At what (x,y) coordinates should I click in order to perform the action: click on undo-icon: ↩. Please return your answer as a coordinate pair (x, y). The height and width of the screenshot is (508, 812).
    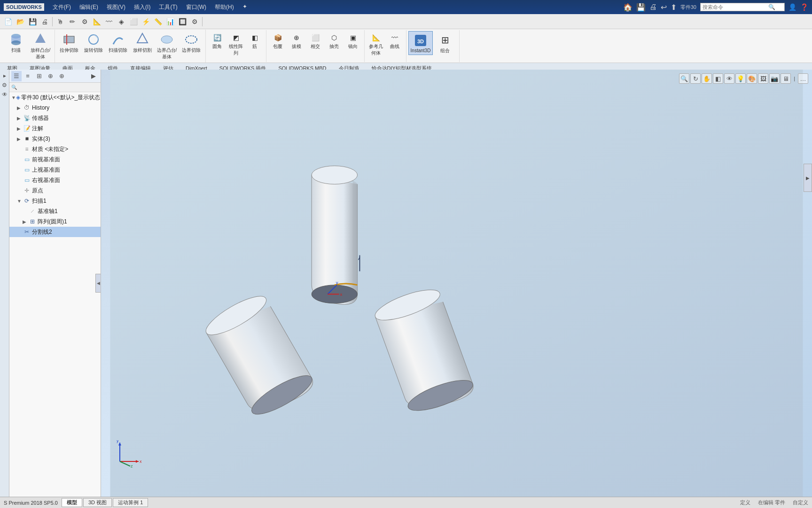
    Looking at the image, I should click on (664, 8).